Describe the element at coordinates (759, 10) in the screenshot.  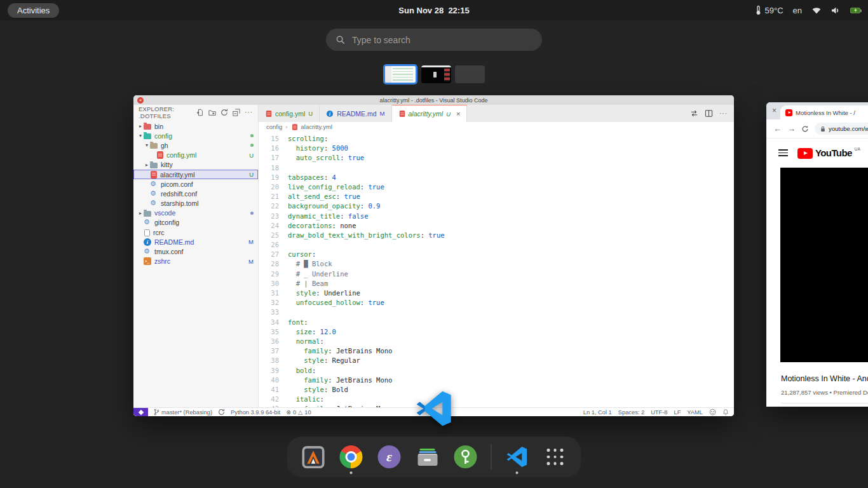
I see `thermometer-icon` at that location.